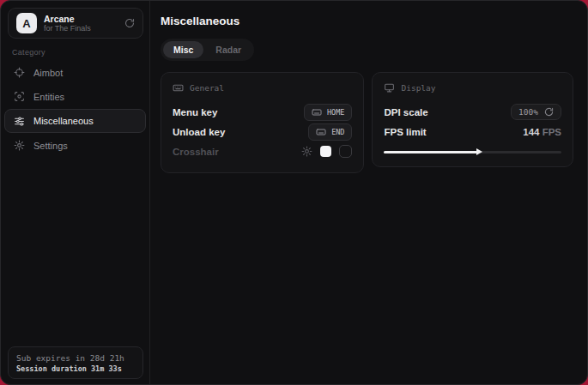 The image size is (588, 385). I want to click on brand-title: Arcane, so click(81, 19).